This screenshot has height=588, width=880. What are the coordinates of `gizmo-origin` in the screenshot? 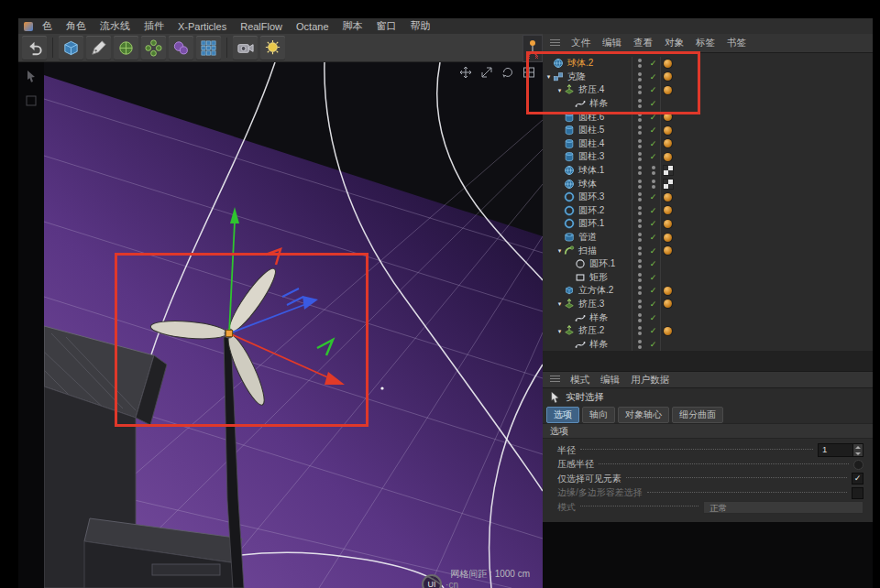 It's located at (229, 333).